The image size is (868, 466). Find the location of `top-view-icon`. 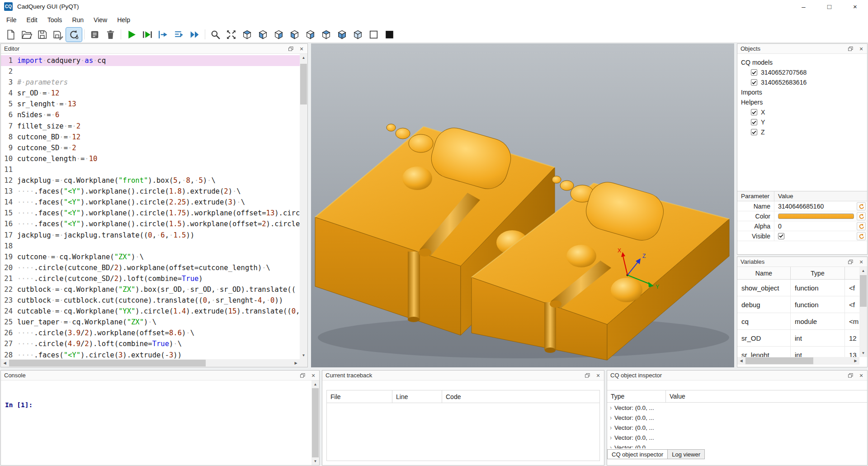

top-view-icon is located at coordinates (326, 34).